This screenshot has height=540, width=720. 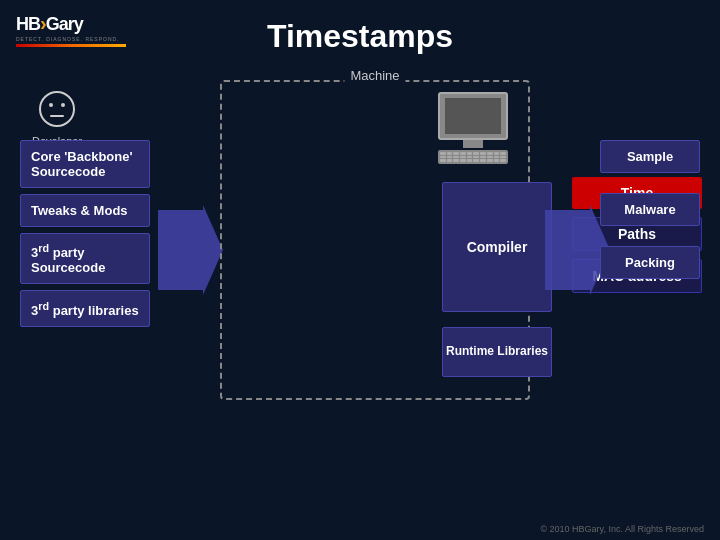 What do you see at coordinates (190, 252) in the screenshot?
I see `arrow-left-to-compiler` at bounding box center [190, 252].